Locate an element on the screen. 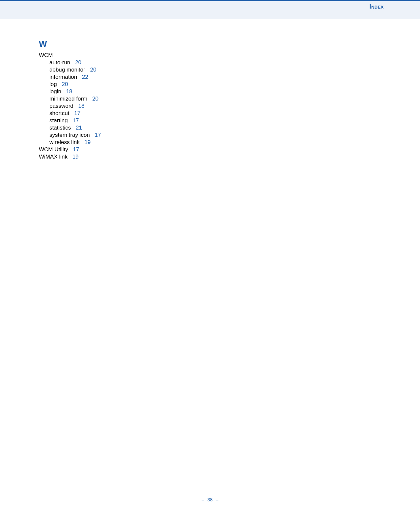 The height and width of the screenshot is (505, 420). index-sub-entry: debug monitor 20 is located at coordinates (235, 70).